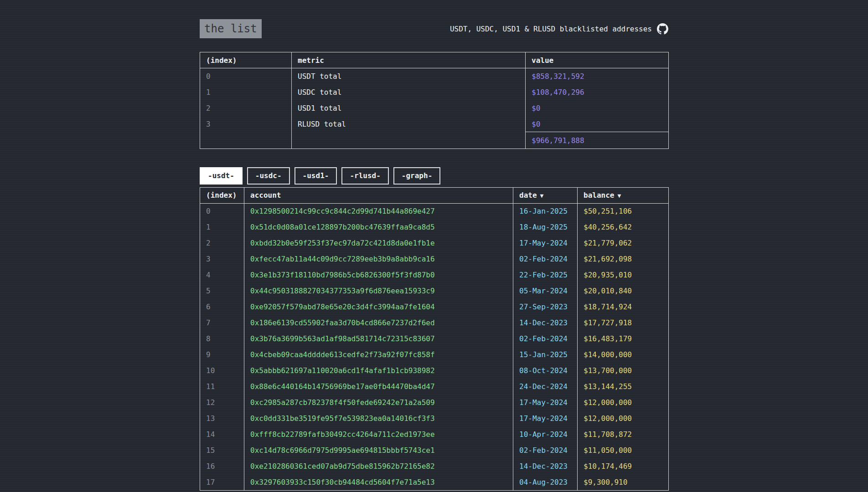 The height and width of the screenshot is (492, 868). I want to click on cell-index: 7, so click(222, 323).